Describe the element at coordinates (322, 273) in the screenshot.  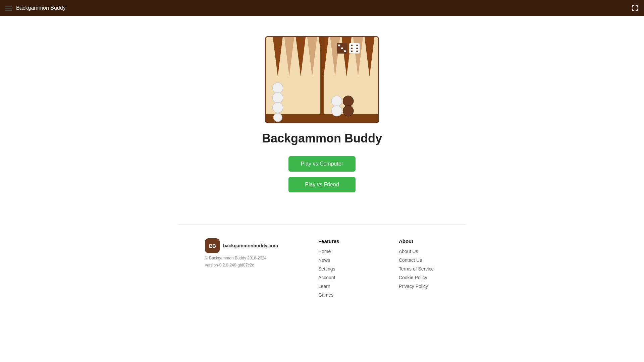
I see `footer: BB backgammonbuddy.com © Backgammon Budd…` at that location.